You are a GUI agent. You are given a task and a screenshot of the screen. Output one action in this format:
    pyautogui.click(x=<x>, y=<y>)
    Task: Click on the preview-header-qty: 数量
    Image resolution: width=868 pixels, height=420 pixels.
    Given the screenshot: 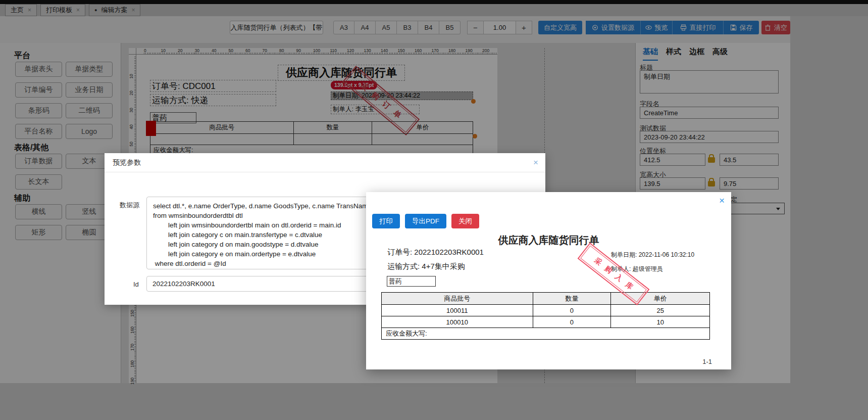 What is the action you would take?
    pyautogui.click(x=572, y=299)
    